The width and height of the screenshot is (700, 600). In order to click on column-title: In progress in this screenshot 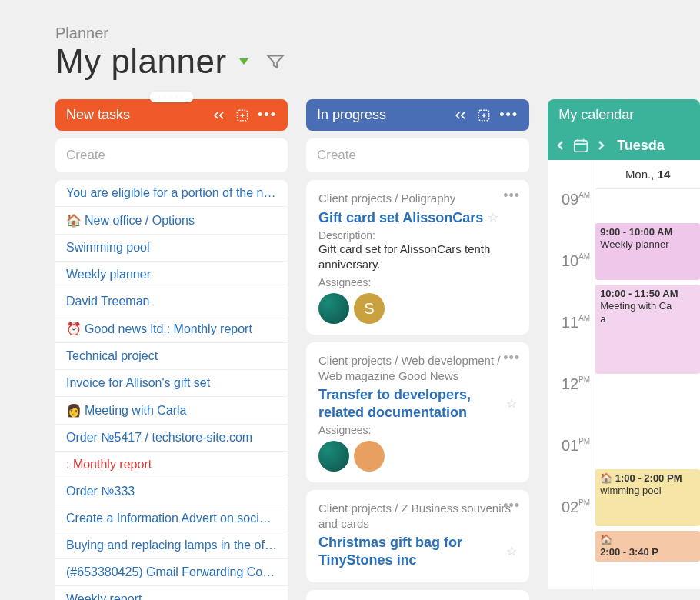, I will do `click(385, 115)`.